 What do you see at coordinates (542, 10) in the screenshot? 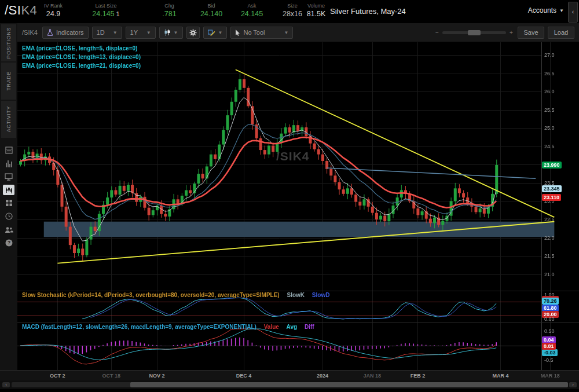
I see `accounts-label: Accounts` at bounding box center [542, 10].